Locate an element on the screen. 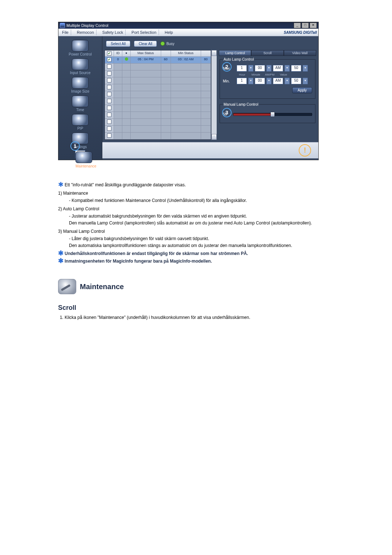  sublabel-hour: Hour is located at coordinates (242, 75).